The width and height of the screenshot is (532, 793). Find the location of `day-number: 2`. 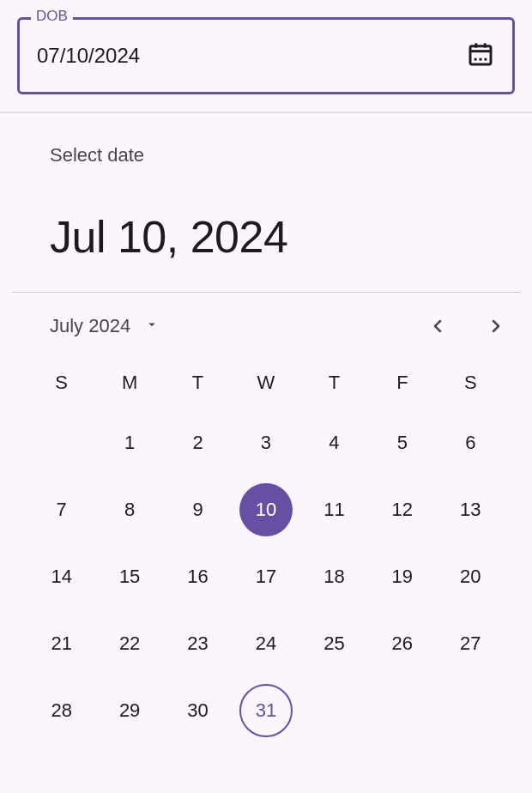

day-number: 2 is located at coordinates (198, 443).